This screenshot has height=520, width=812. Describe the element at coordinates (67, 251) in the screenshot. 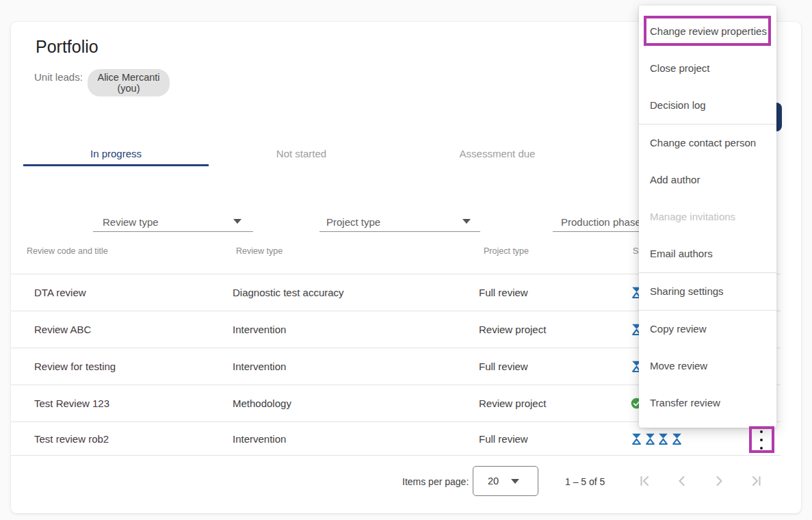

I see `column-header-review-code: Review code and title` at that location.